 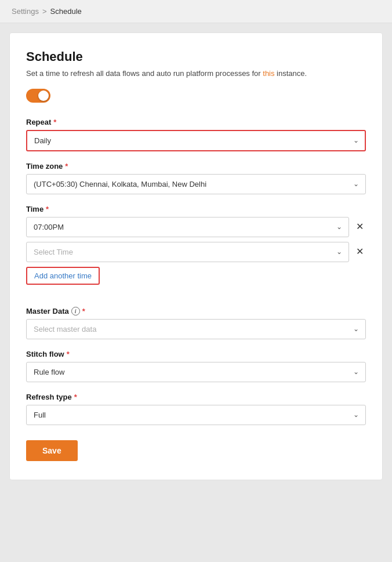 I want to click on master-data-required-star: *, so click(x=84, y=311).